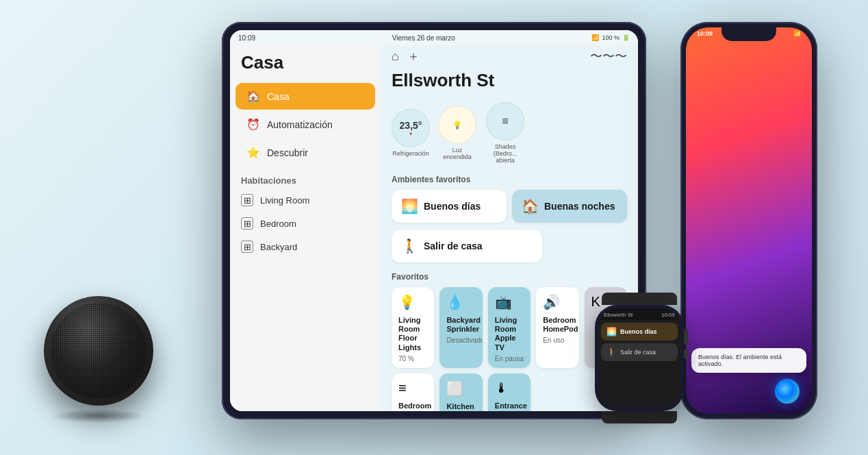  What do you see at coordinates (434, 38) in the screenshot?
I see `ipad-status-bar: 10:09 Viernes 26 de marzo 📶 100 % 🔋` at bounding box center [434, 38].